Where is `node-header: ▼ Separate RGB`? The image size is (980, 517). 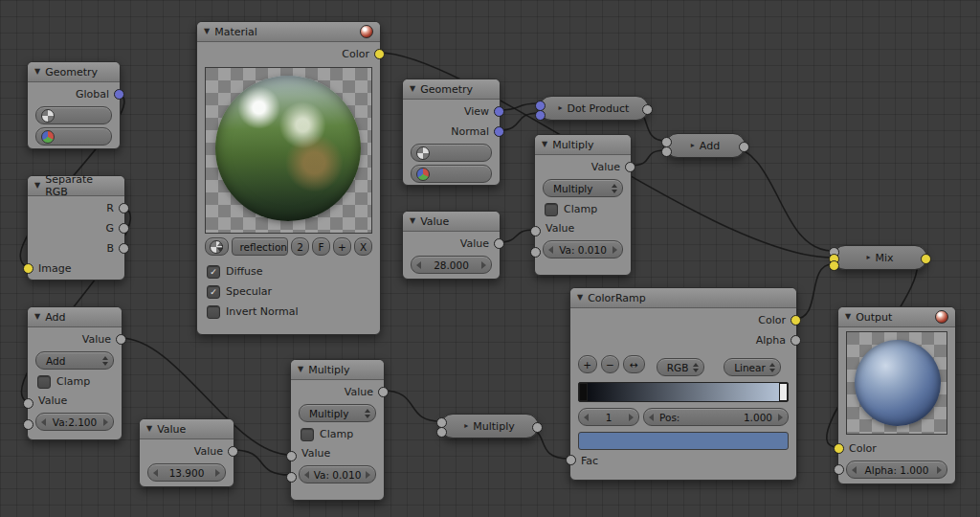
node-header: ▼ Separate RGB is located at coordinates (77, 186).